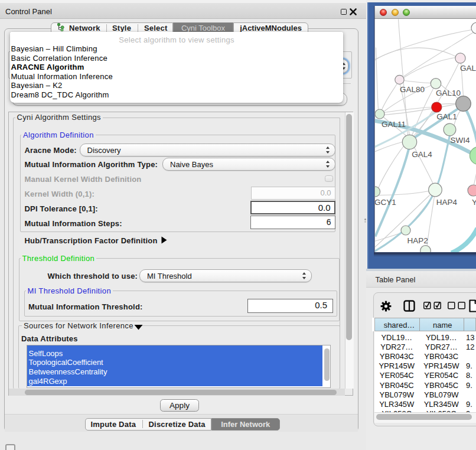 Image resolution: width=476 pixels, height=450 pixels. I want to click on svg-text: GAL10, so click(448, 92).